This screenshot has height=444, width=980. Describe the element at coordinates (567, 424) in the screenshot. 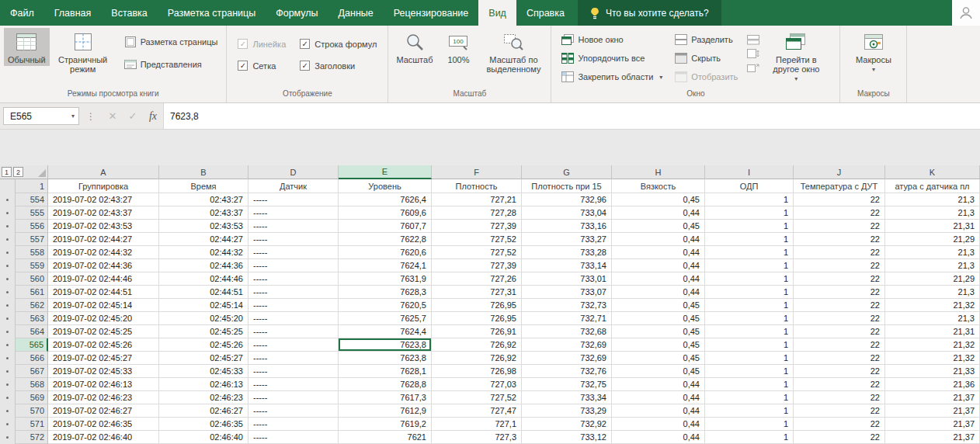

I see `cell-G571: 732,92` at that location.